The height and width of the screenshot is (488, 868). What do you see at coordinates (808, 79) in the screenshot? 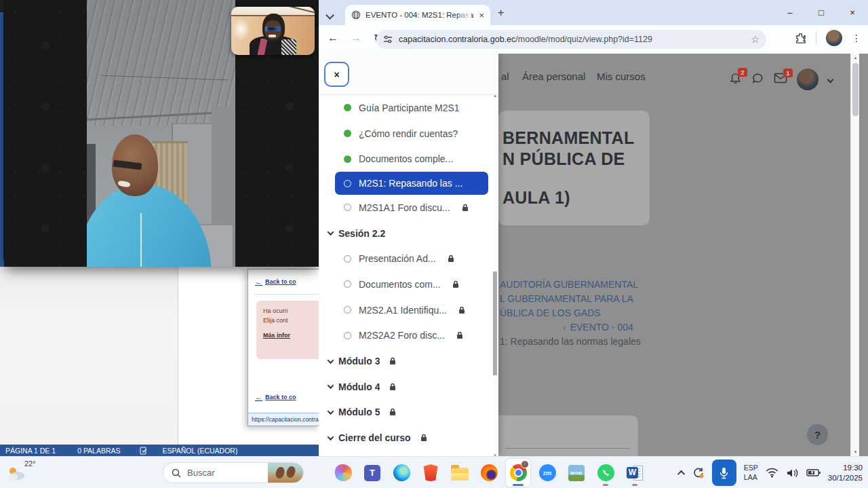
I see `user-avatar` at bounding box center [808, 79].